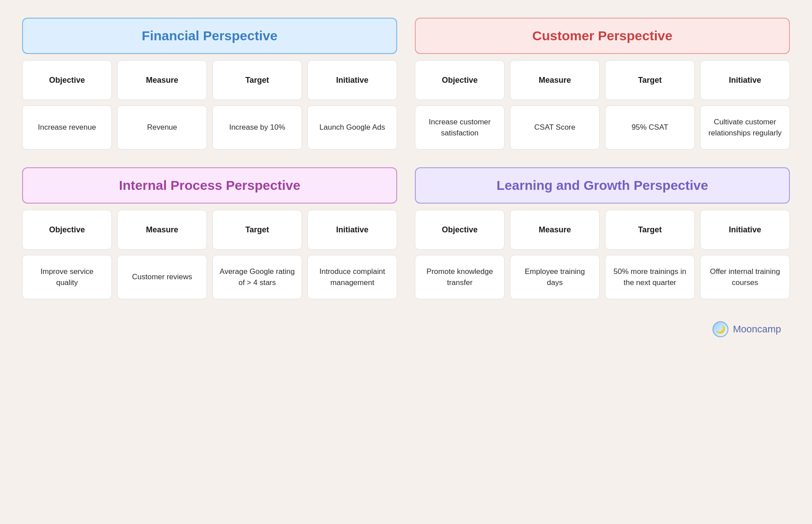  Describe the element at coordinates (745, 81) in the screenshot. I see `customer-col-label-3: Initiative` at that location.